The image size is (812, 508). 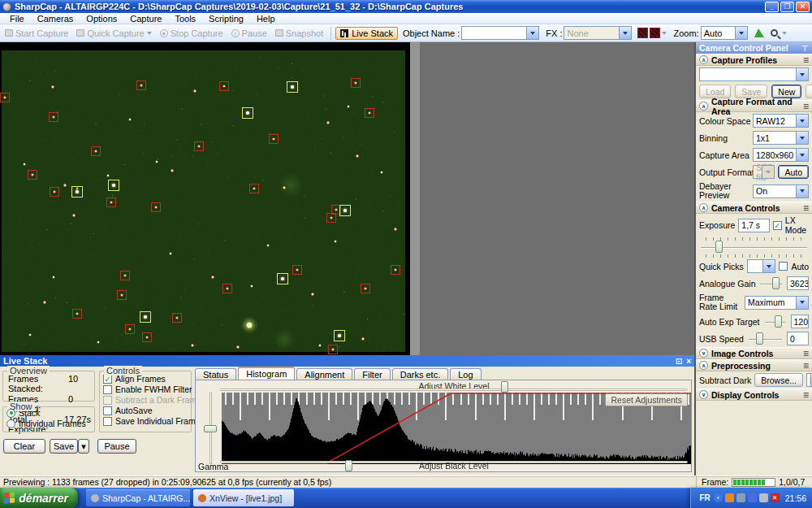 I want to click on checkbox-autosave: ✓AutoSave, so click(x=145, y=410).